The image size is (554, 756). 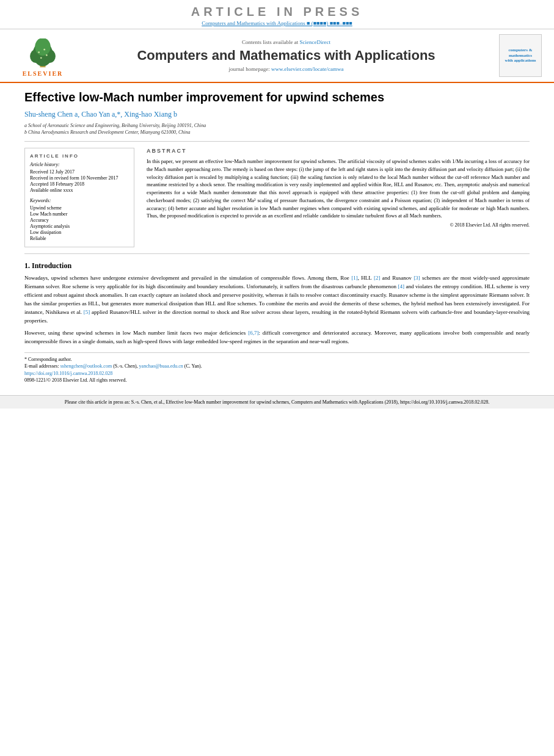 What do you see at coordinates (270, 42) in the screenshot?
I see `sciencedirect-label: Contents lists available at` at bounding box center [270, 42].